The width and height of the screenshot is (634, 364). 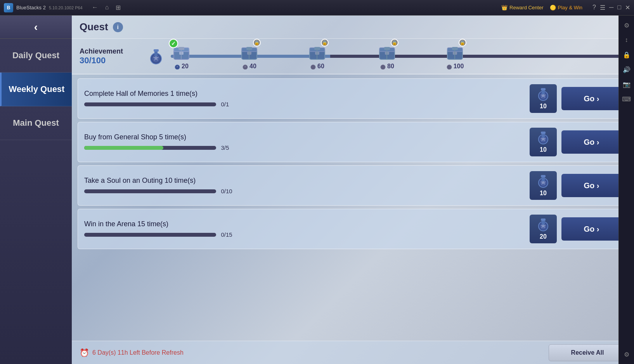 I want to click on sidebar-tool-3: 🔒, so click(x=627, y=55).